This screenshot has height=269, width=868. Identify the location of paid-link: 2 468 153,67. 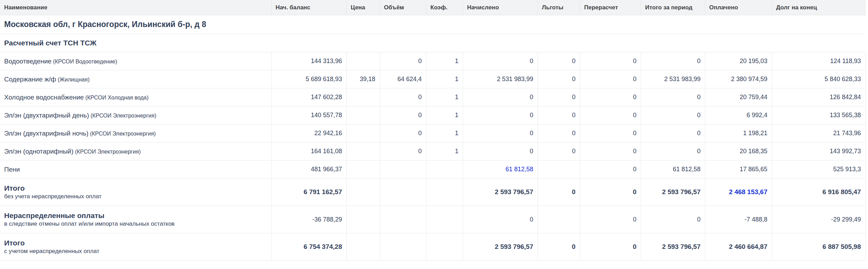
(748, 192).